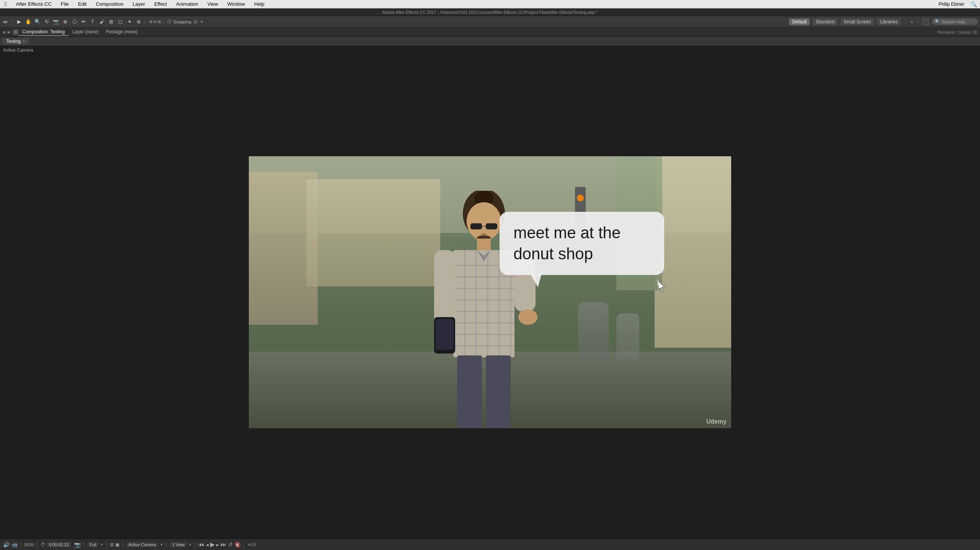 The width and height of the screenshot is (980, 550). Describe the element at coordinates (18, 50) in the screenshot. I see `active-camera-label: Active Camera` at that location.